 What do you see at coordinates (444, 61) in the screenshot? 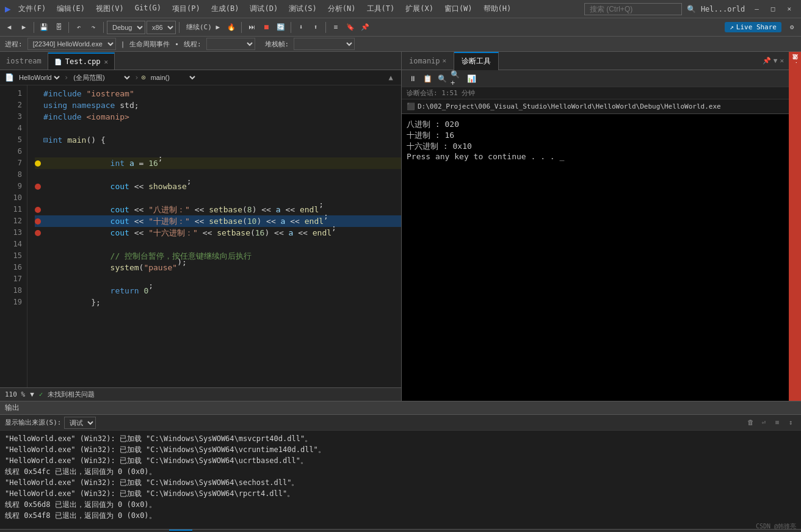
I see `iomanip-close-btn: ✕` at bounding box center [444, 61].